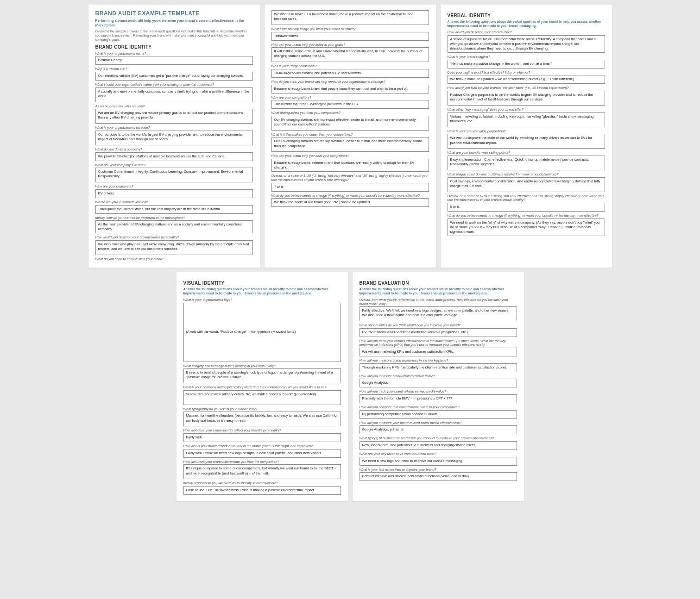 This screenshot has height=599, width=700. What do you see at coordinates (350, 135) in the screenshot?
I see `question-label: What is it that makes you better than yo…` at bounding box center [350, 135].